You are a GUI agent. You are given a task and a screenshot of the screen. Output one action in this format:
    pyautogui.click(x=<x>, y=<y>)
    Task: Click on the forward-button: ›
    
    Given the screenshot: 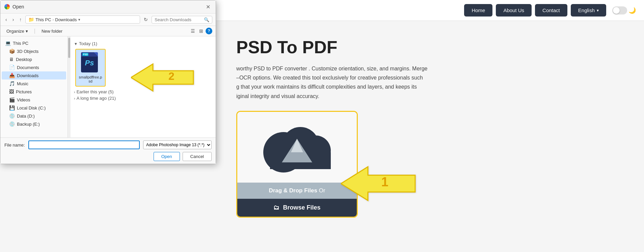 What is the action you would take?
    pyautogui.click(x=14, y=20)
    